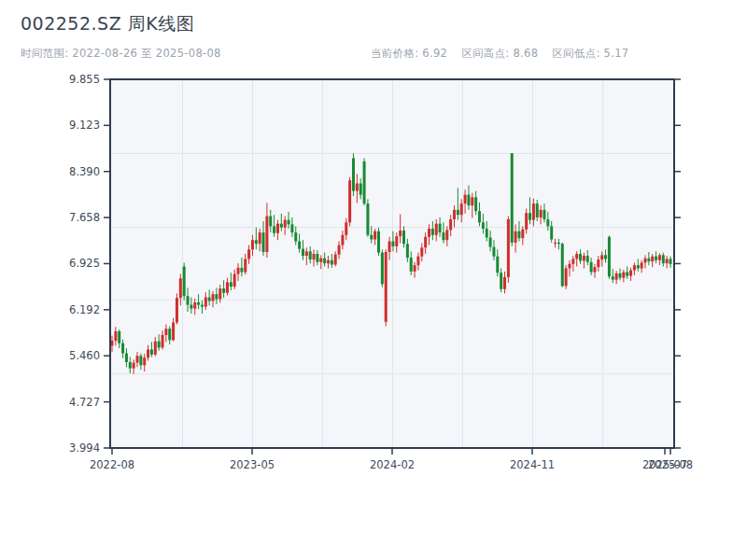  What do you see at coordinates (252, 465) in the screenshot?
I see `x-axis-label: 2023-05` at bounding box center [252, 465].